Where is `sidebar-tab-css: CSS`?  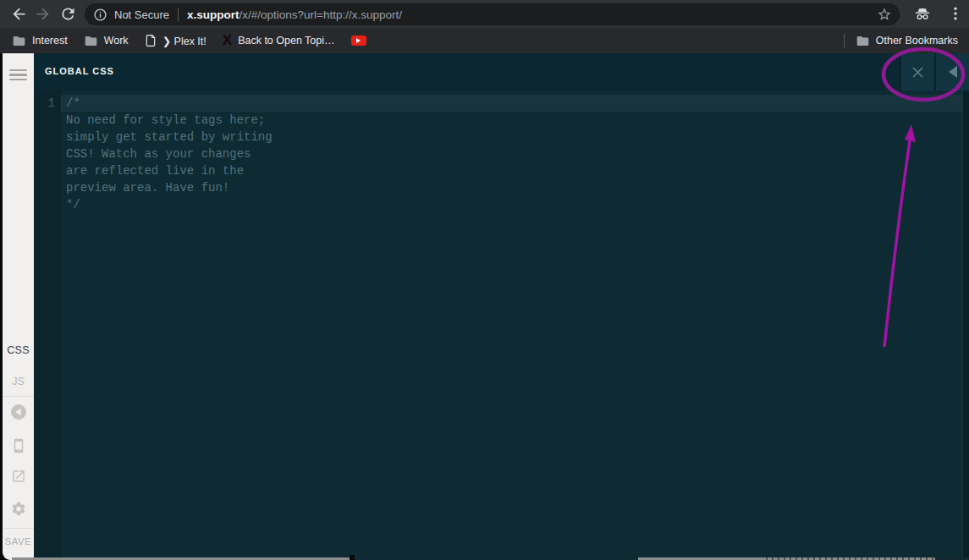
sidebar-tab-css: CSS is located at coordinates (19, 350).